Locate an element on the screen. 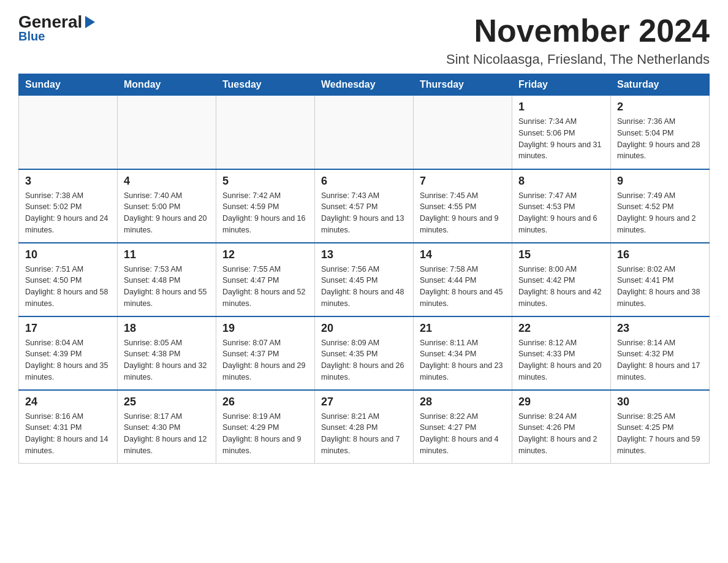  day-info: Sunrise: 8:17 AMSunset: 4:30 PMDaylight:… is located at coordinates (167, 434).